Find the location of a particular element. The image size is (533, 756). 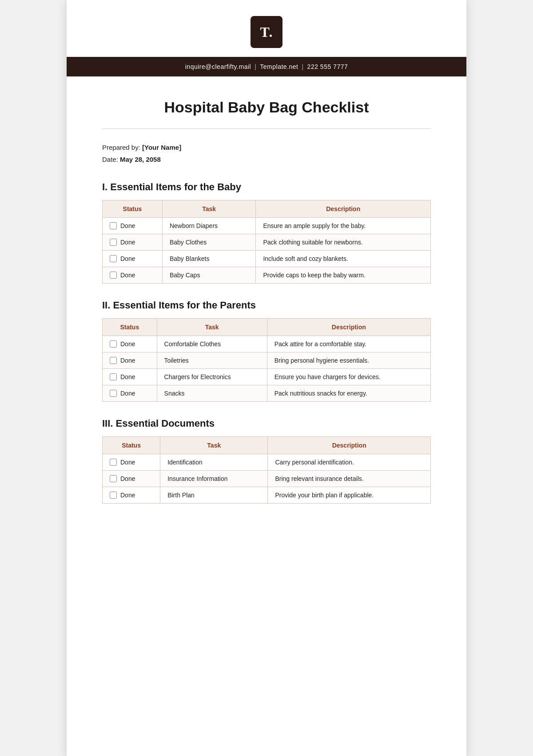

table-row: DoneToiletriesBring personal hygiene ess… is located at coordinates (266, 361).